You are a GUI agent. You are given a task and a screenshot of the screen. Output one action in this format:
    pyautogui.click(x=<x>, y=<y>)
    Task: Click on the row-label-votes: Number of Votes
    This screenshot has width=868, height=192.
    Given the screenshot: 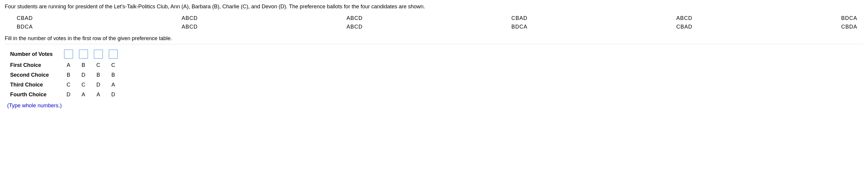 What is the action you would take?
    pyautogui.click(x=34, y=54)
    